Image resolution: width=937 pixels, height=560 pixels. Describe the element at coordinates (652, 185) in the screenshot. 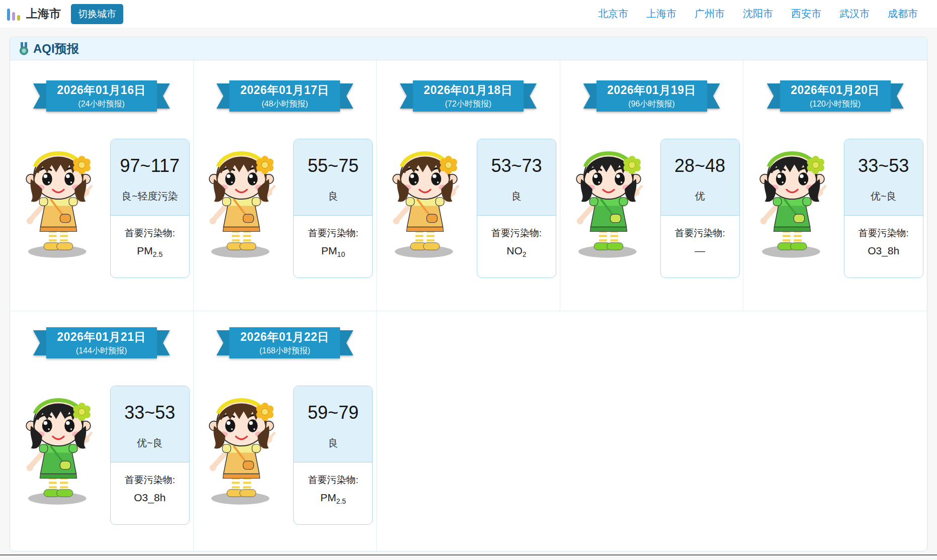

I see `forecast-card-cell: 2026年01月19日 (96小时预报)` at that location.